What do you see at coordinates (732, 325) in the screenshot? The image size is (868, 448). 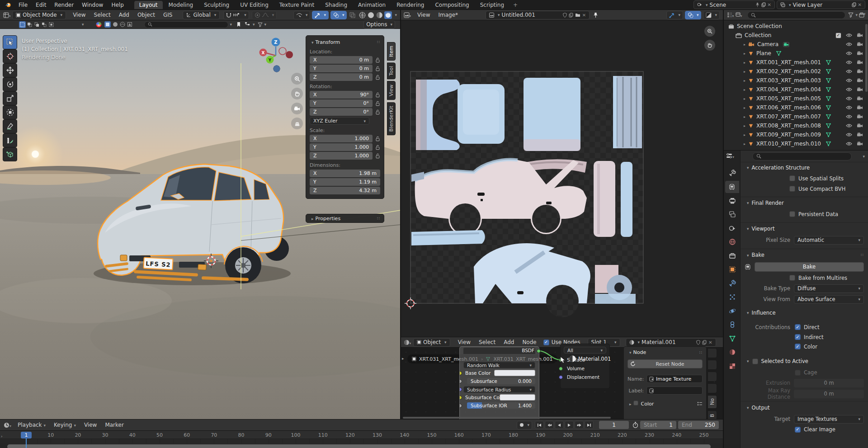 I see `properties-tab-constraints` at bounding box center [732, 325].